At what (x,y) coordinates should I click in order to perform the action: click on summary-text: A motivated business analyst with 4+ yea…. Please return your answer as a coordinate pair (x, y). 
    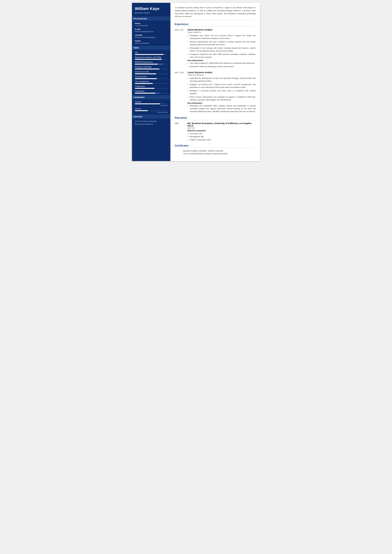
    Looking at the image, I should click on (215, 13).